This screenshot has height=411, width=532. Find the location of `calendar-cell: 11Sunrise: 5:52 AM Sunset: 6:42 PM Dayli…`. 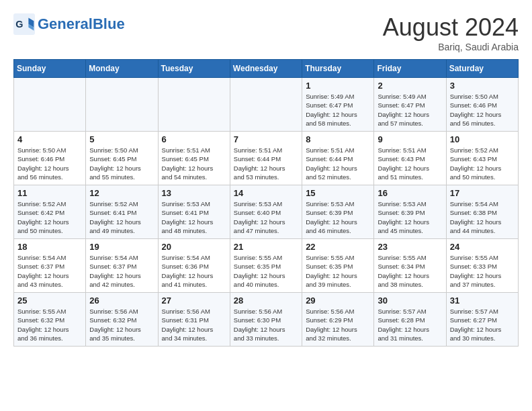

calendar-cell: 11Sunrise: 5:52 AM Sunset: 6:42 PM Dayli… is located at coordinates (50, 212).